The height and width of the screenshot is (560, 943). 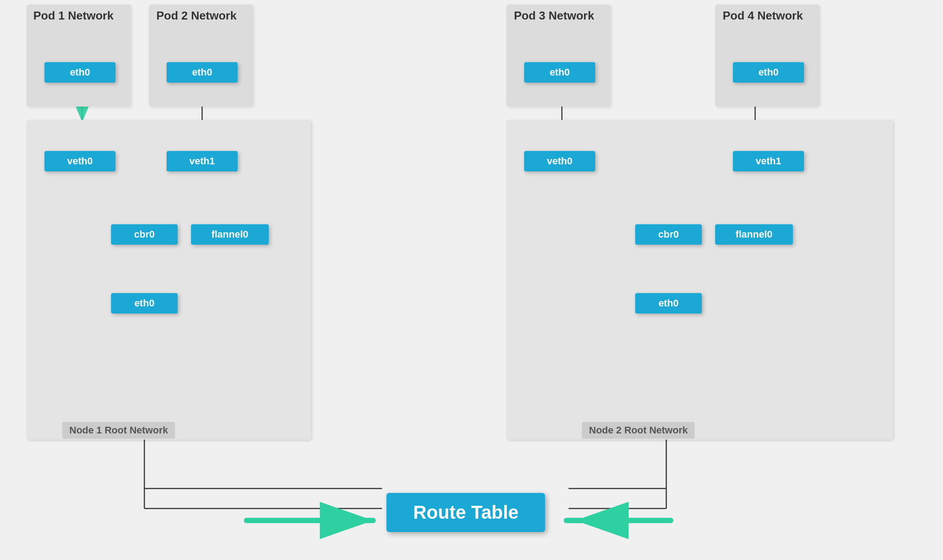 What do you see at coordinates (638, 430) in the screenshot?
I see `node2-label: Node 2 Root Network` at bounding box center [638, 430].